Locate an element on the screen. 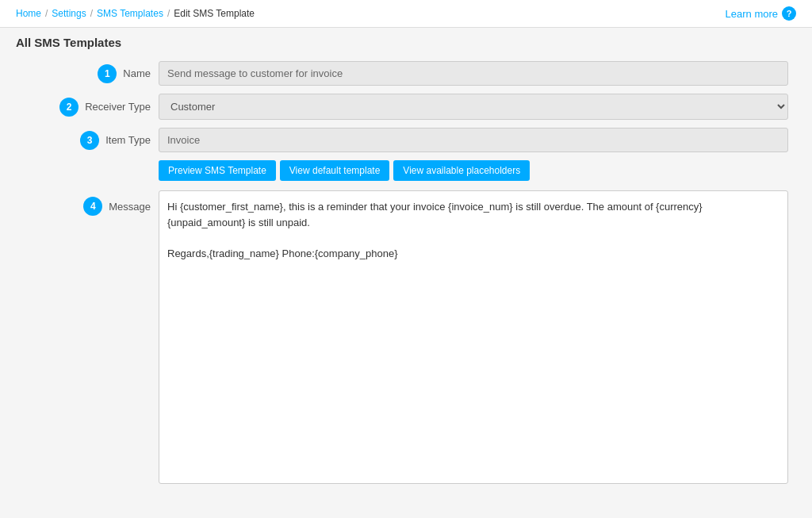 The image size is (812, 518). step2-circle: 2 is located at coordinates (69, 107).